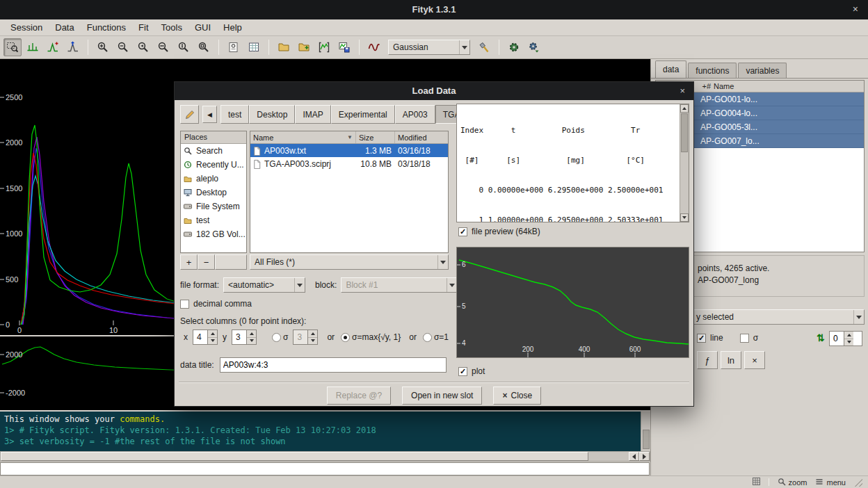 The height and width of the screenshot is (488, 868). What do you see at coordinates (333, 365) in the screenshot?
I see `data-title-input` at bounding box center [333, 365].